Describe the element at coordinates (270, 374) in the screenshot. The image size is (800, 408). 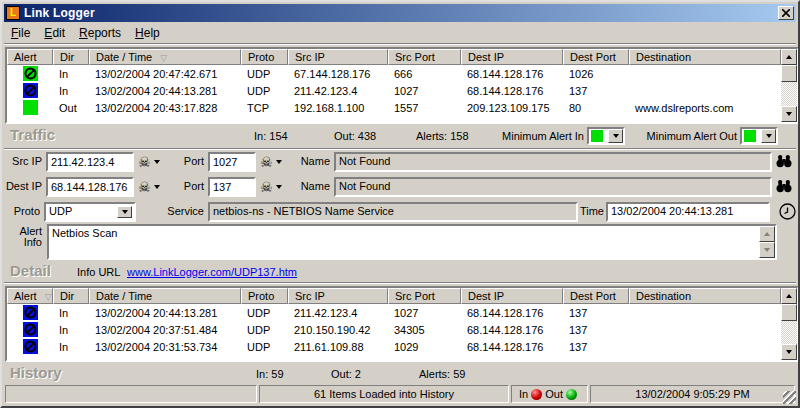
I see `history-in-count: In: 59` at that location.